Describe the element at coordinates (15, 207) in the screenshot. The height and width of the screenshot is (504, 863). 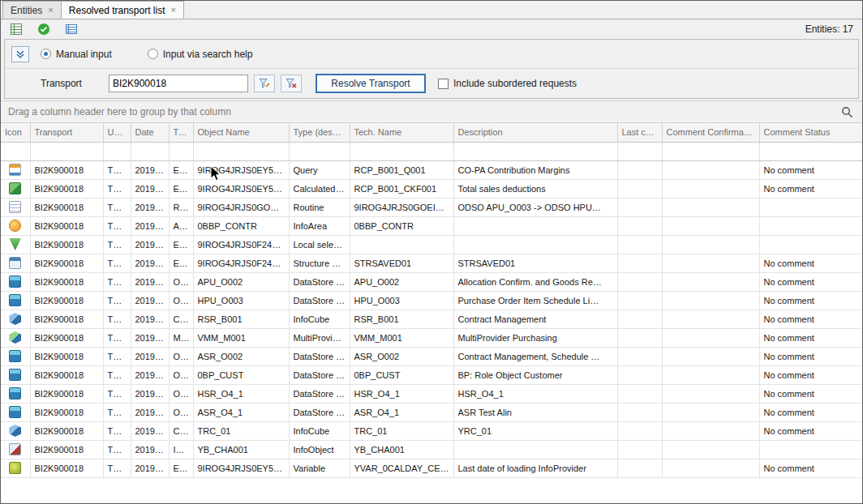
I see `routine-icon` at that location.